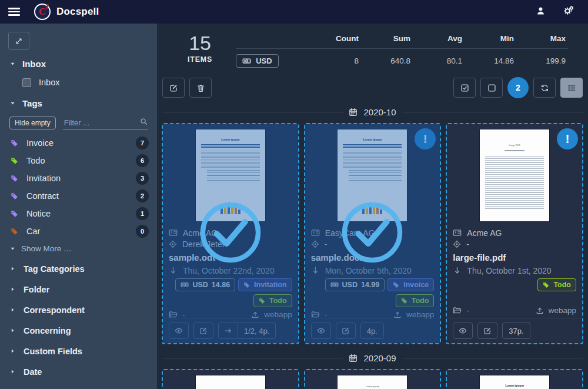 This screenshot has height=389, width=588. I want to click on cogs-icon, so click(569, 12).